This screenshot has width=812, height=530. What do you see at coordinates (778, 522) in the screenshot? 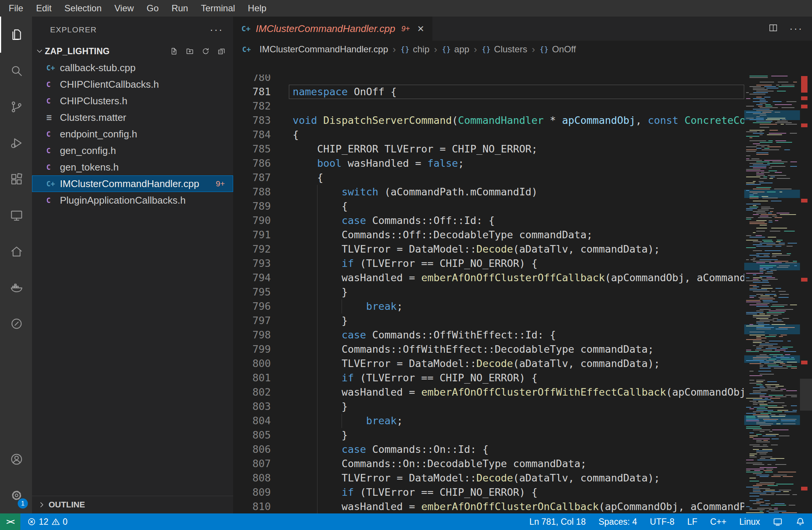
I see `screencast-icon` at bounding box center [778, 522].